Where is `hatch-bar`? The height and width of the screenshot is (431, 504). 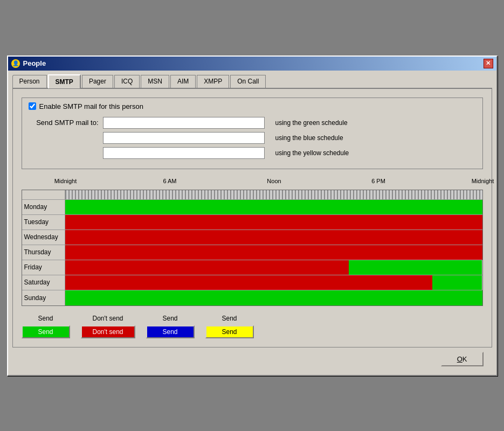 hatch-bar is located at coordinates (274, 195).